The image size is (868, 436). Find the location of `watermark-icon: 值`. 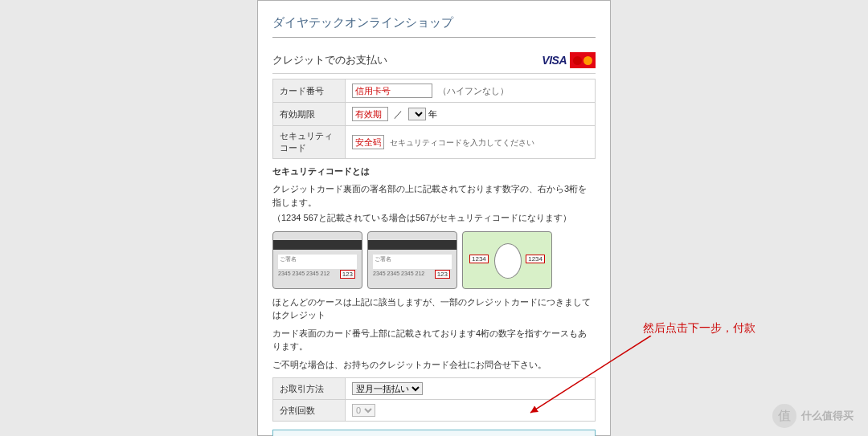

watermark-icon: 值 is located at coordinates (784, 416).